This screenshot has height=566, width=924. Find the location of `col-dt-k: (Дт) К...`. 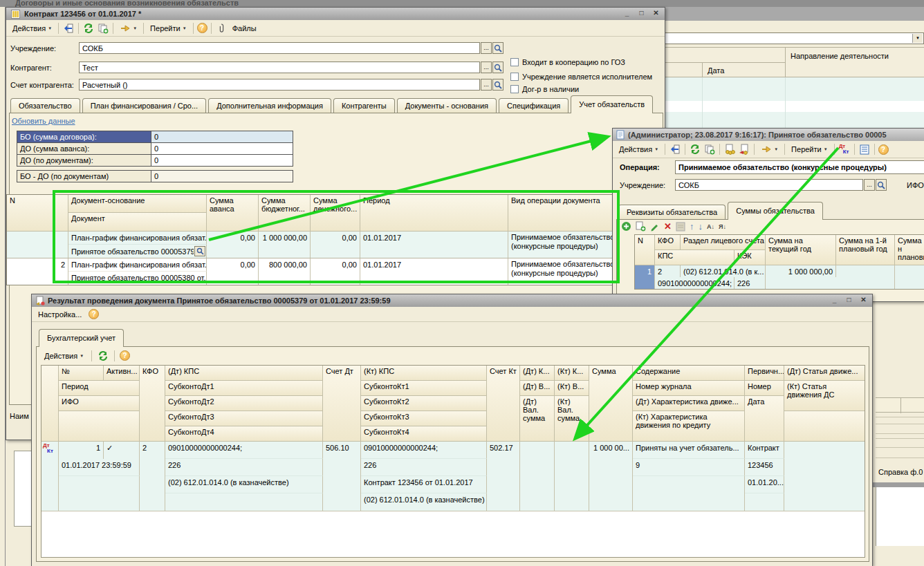

col-dt-k: (Дт) К... is located at coordinates (537, 373).